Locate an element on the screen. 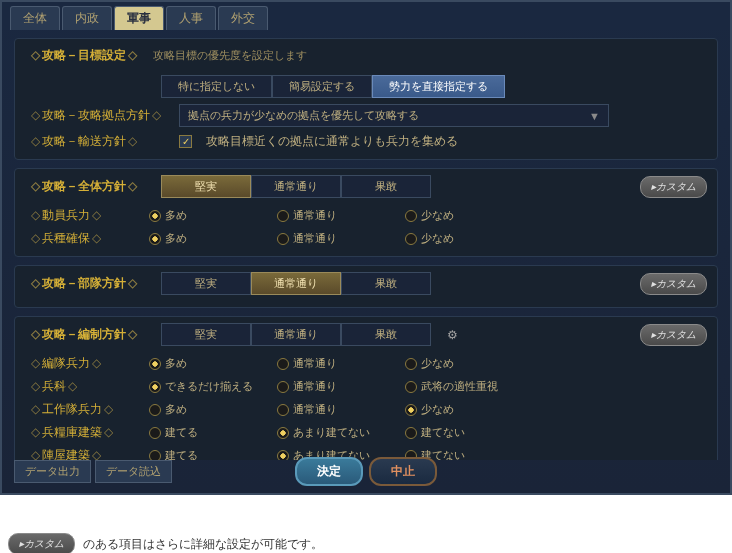 The height and width of the screenshot is (553, 732). tab-personnel: 人事 is located at coordinates (191, 18).